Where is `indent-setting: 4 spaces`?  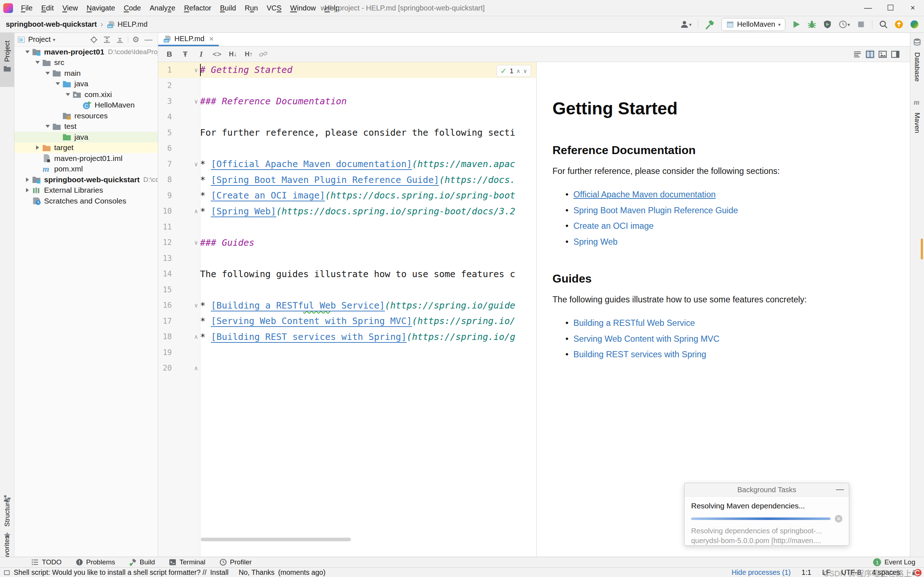 indent-setting: 4 spaces is located at coordinates (886, 572).